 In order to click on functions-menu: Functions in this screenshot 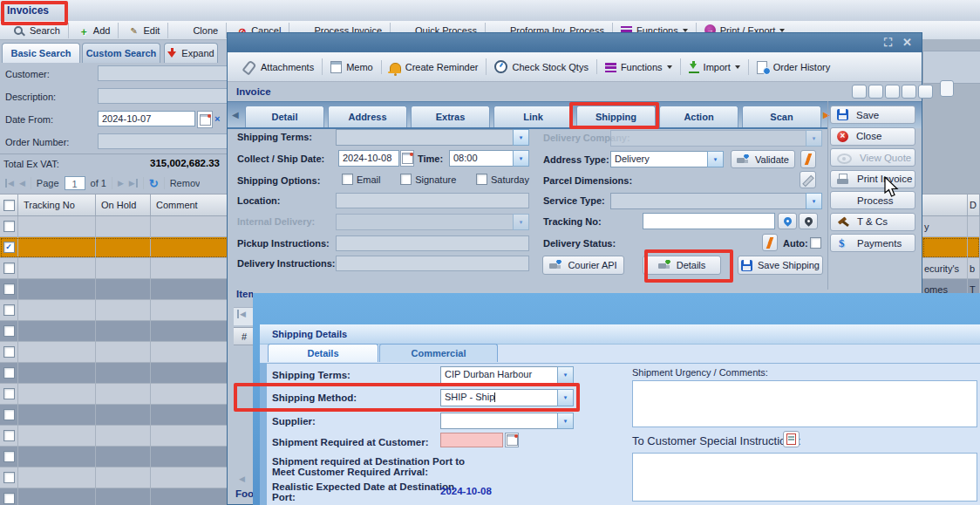, I will do `click(638, 66)`.